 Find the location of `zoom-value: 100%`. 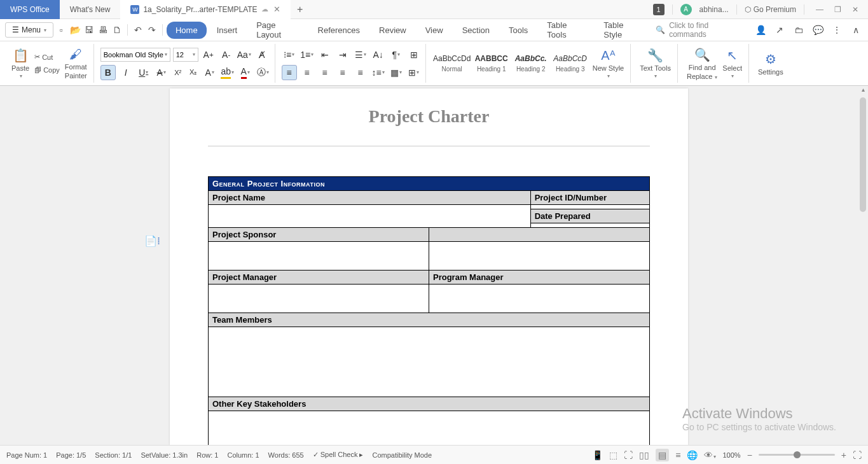

zoom-value: 100% is located at coordinates (731, 455).